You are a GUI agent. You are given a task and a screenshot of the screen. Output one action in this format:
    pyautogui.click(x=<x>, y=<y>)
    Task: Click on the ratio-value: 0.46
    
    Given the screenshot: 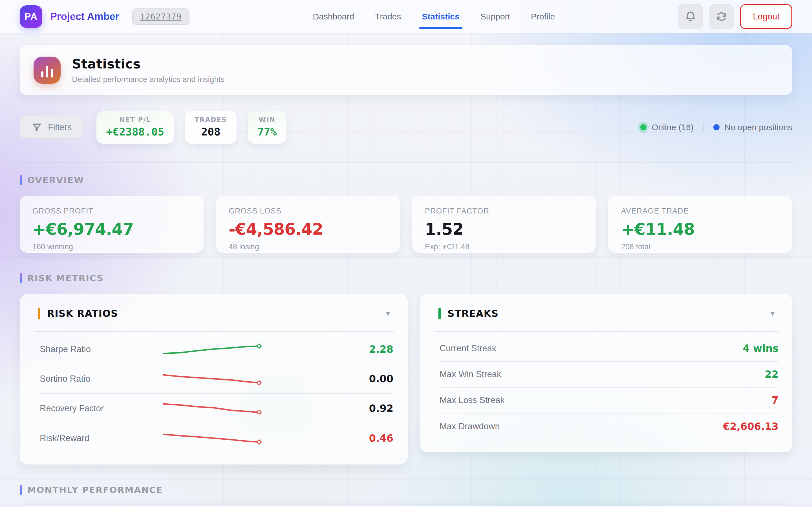 What is the action you would take?
    pyautogui.click(x=381, y=438)
    